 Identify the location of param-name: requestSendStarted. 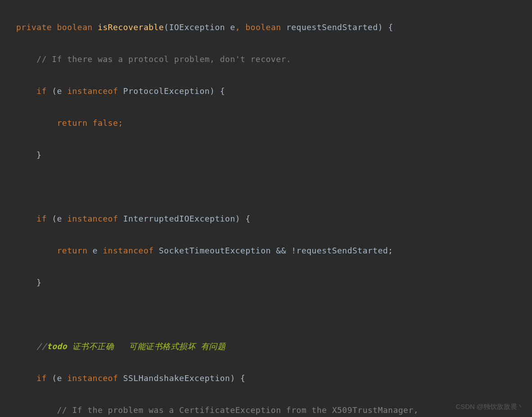
(332, 27).